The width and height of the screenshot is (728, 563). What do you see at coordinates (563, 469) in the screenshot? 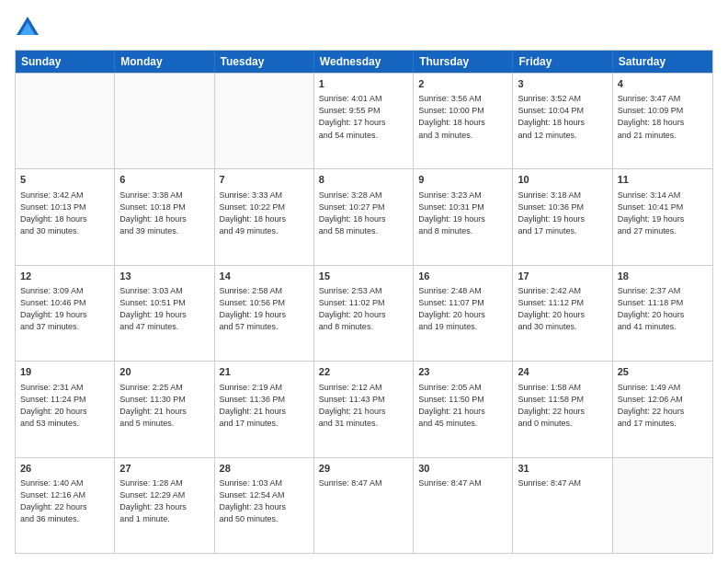
I see `day-number: 31` at bounding box center [563, 469].